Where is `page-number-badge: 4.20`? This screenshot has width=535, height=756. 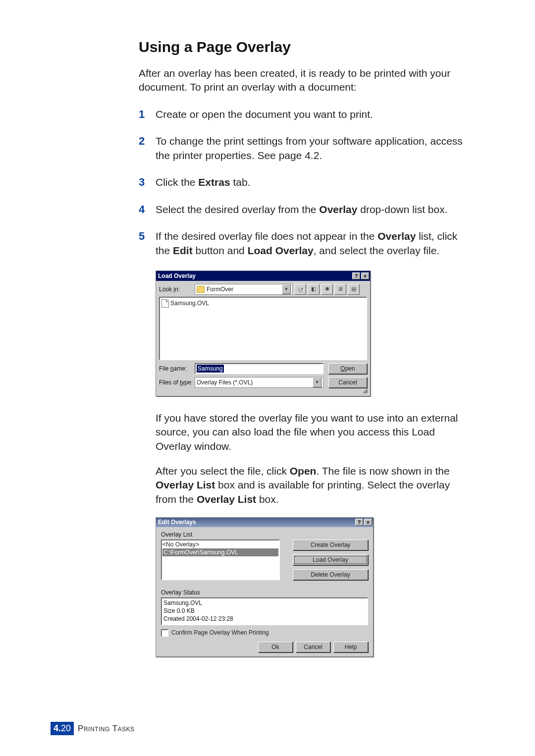 page-number-badge: 4.20 is located at coordinates (62, 728).